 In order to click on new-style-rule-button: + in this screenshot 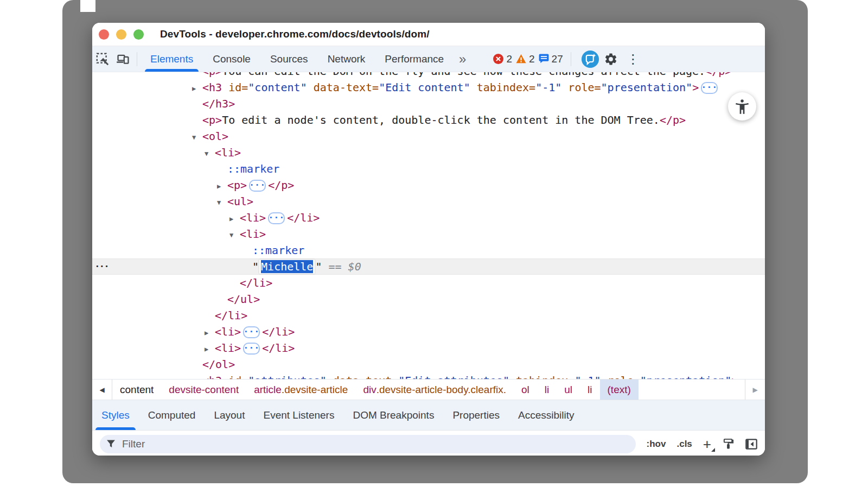, I will do `click(707, 444)`.